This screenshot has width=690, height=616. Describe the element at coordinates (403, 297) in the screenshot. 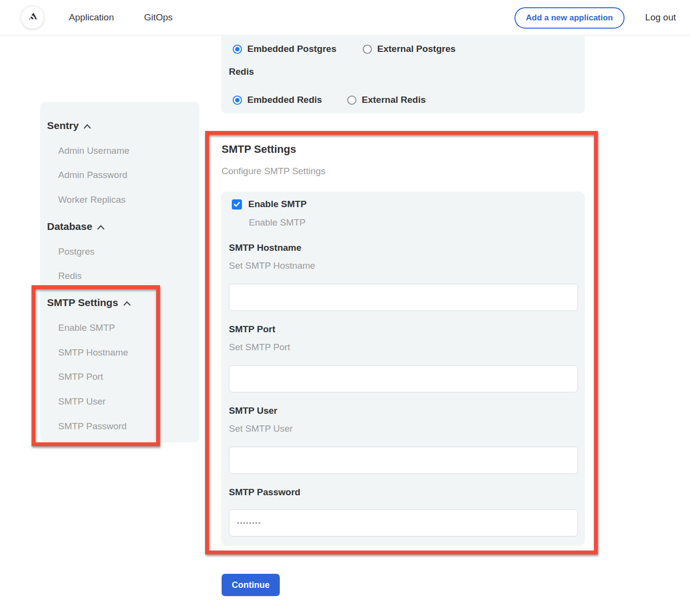

I see `smtp-hostname-input` at that location.